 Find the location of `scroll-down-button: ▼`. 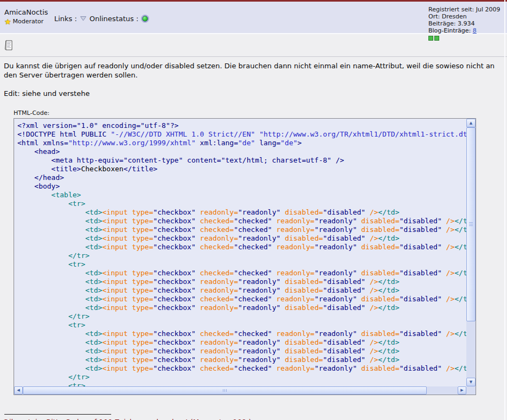

scroll-down-button: ▼ is located at coordinates (471, 382).